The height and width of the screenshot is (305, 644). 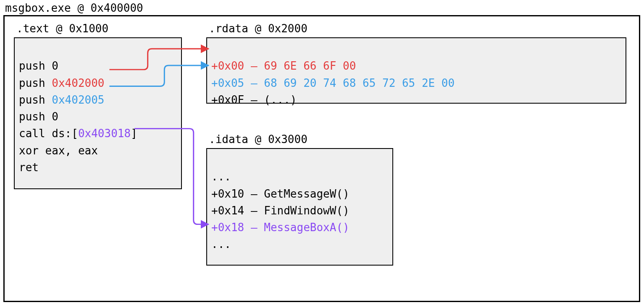 I want to click on asm-line: call ds:[0x403018], so click(x=78, y=133).